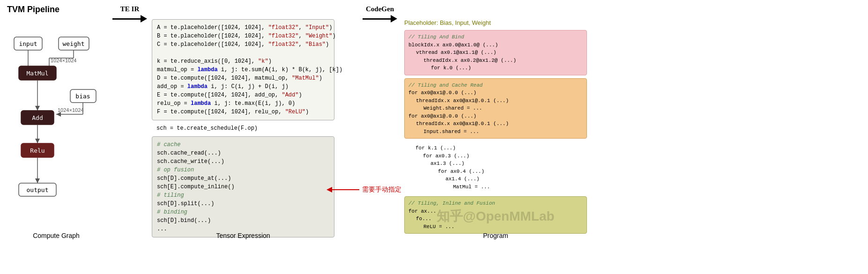 The image size is (868, 274). What do you see at coordinates (37, 190) in the screenshot?
I see `svg-text: output` at bounding box center [37, 190].